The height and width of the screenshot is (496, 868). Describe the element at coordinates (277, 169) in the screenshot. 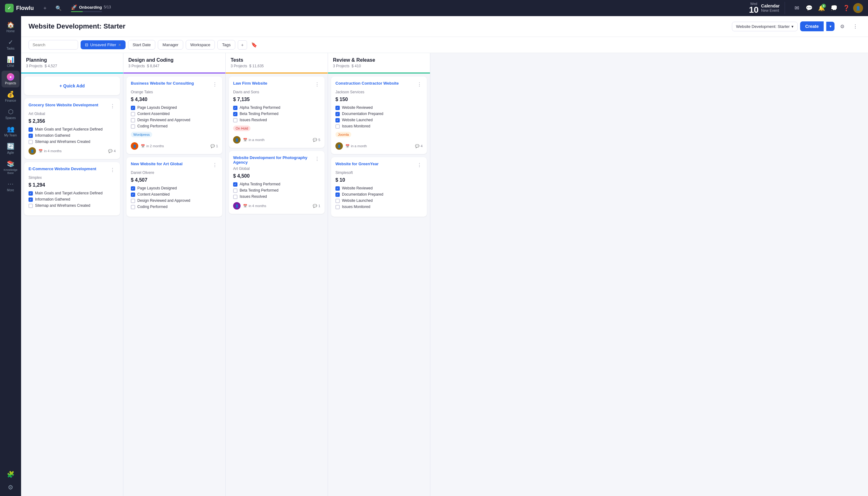

I see `card-photography-company: Art Global` at that location.